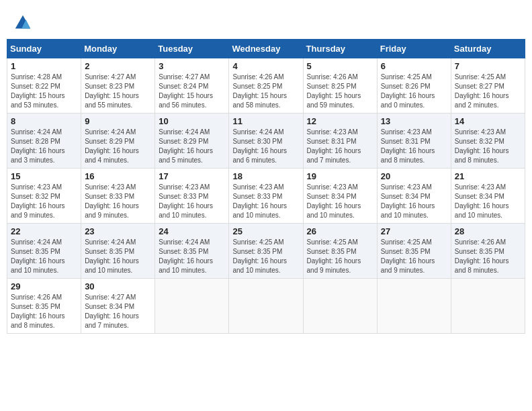 The width and height of the screenshot is (532, 411). Describe the element at coordinates (414, 86) in the screenshot. I see `calendar-cell: 6Sunrise: 4:25 AM Sunset: 8:26 PM Daylig…` at that location.